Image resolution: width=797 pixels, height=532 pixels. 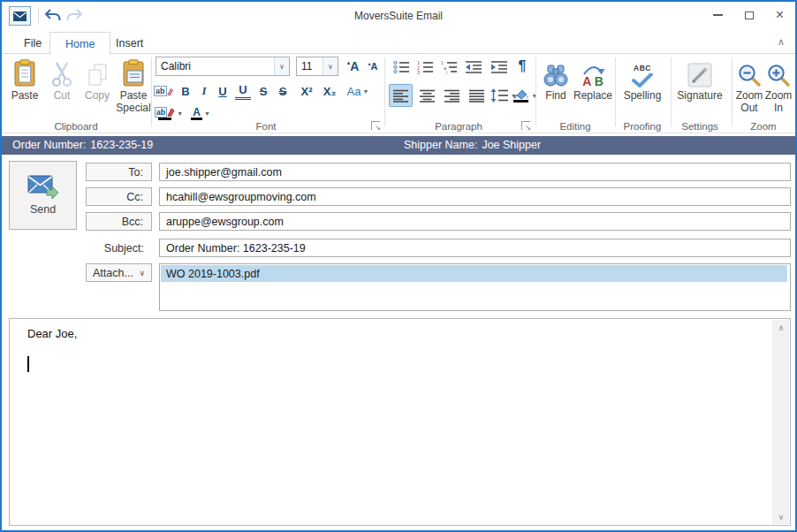 What do you see at coordinates (165, 113) in the screenshot?
I see `highlight-icon: ab` at bounding box center [165, 113].